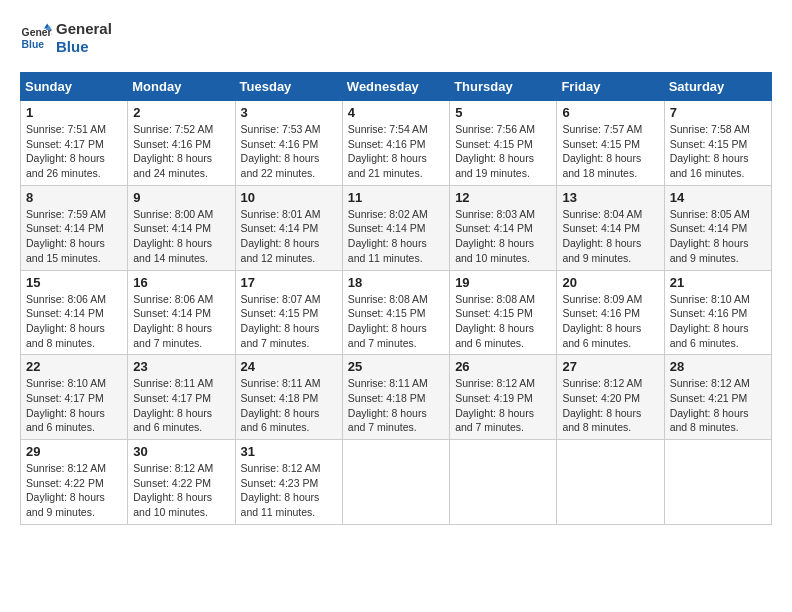 The image size is (792, 612). Describe the element at coordinates (396, 228) in the screenshot. I see `calendar-week-row: 8 Sunrise: 7:59 AM Sunset: 4:14 PM Dayli…` at that location.